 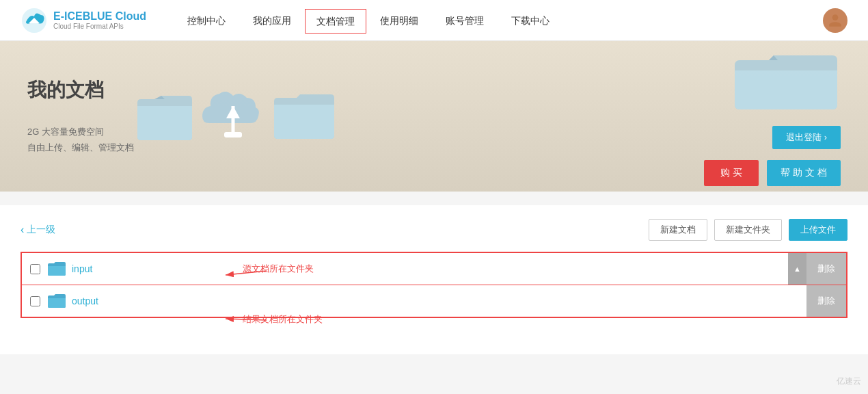 I want to click on input-folder-checkbox, so click(x=36, y=270).